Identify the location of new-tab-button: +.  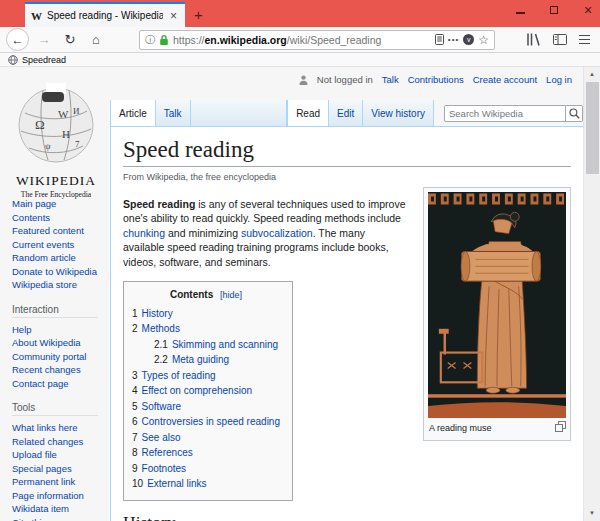
(198, 16).